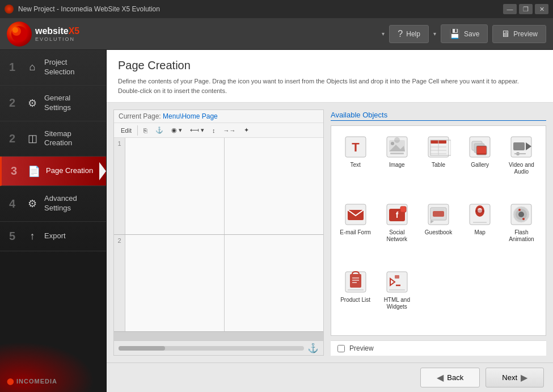  I want to click on preview-checkbox, so click(341, 348).